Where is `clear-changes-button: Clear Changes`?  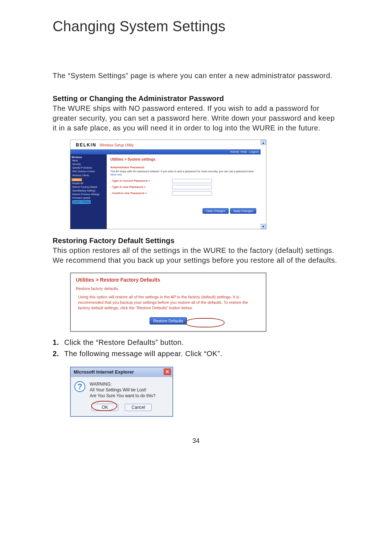 clear-changes-button: Clear Changes is located at coordinates (216, 211).